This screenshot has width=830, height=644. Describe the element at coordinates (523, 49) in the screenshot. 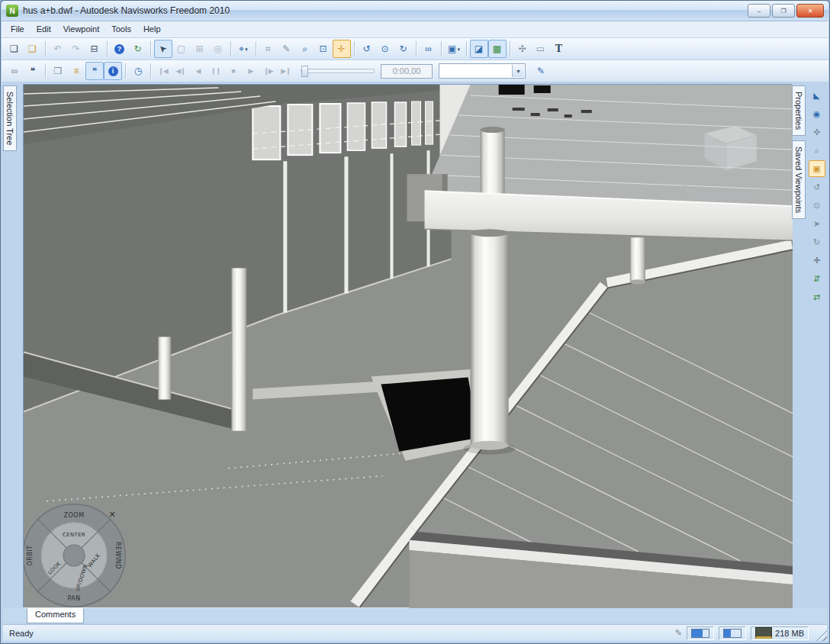

I see `workspace-button: ✣` at that location.